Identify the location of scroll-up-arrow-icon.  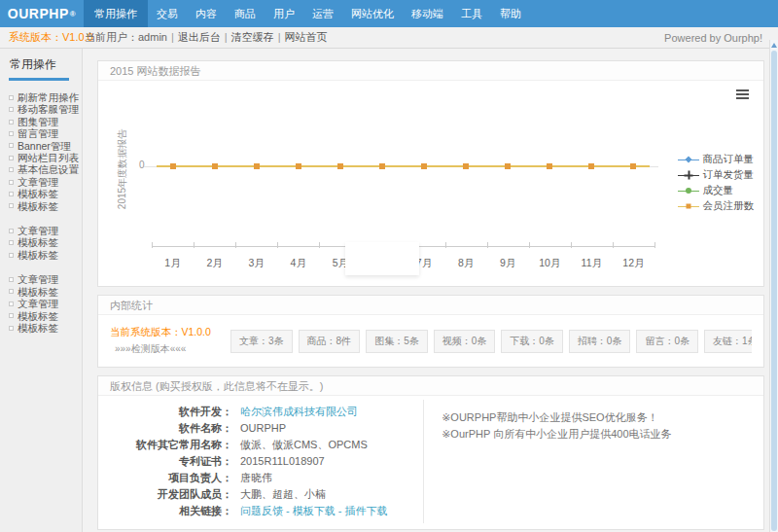
(774, 45).